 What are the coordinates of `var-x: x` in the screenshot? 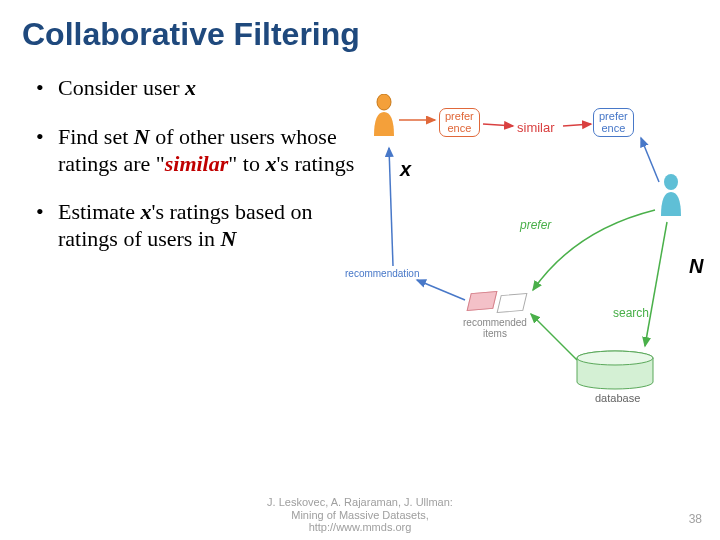 It's located at (190, 88).